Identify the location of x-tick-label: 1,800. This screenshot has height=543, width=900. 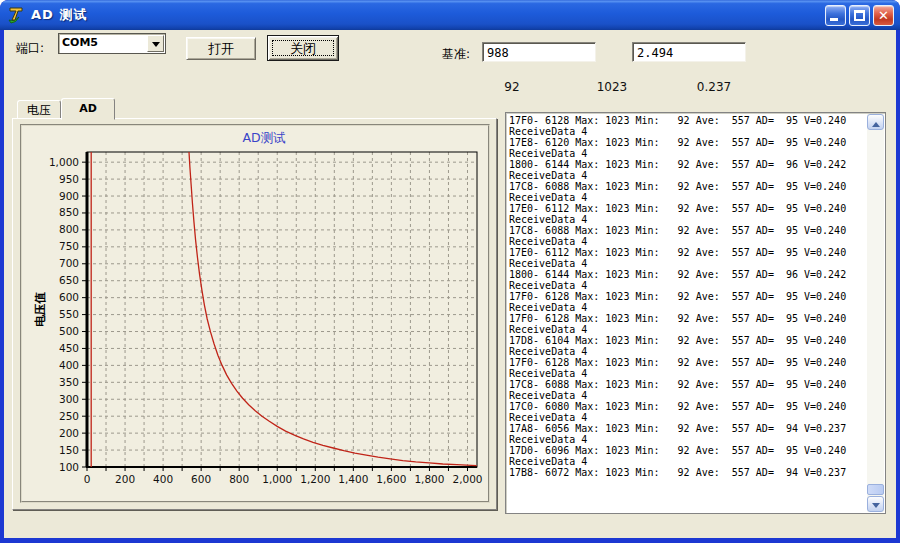
(429, 479).